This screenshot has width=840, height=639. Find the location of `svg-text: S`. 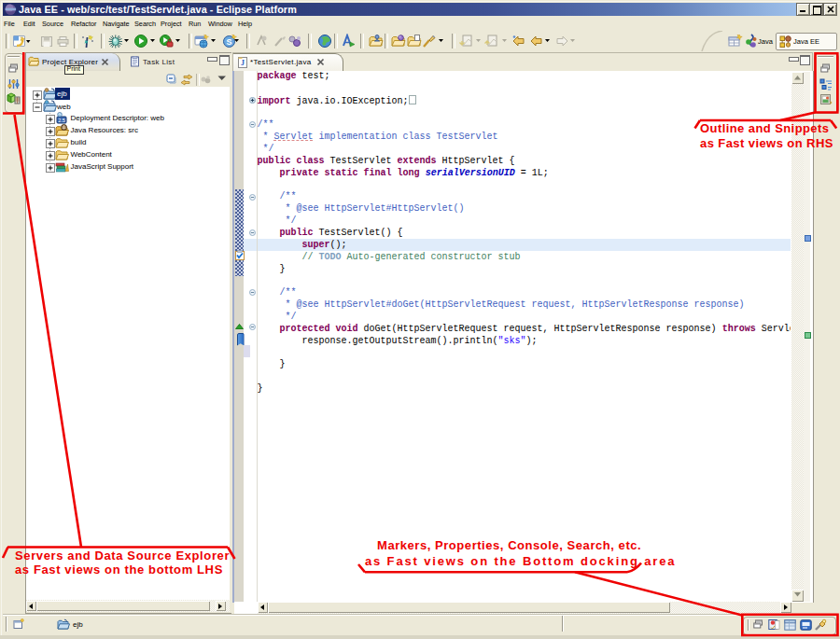

svg-text: S is located at coordinates (229, 42).